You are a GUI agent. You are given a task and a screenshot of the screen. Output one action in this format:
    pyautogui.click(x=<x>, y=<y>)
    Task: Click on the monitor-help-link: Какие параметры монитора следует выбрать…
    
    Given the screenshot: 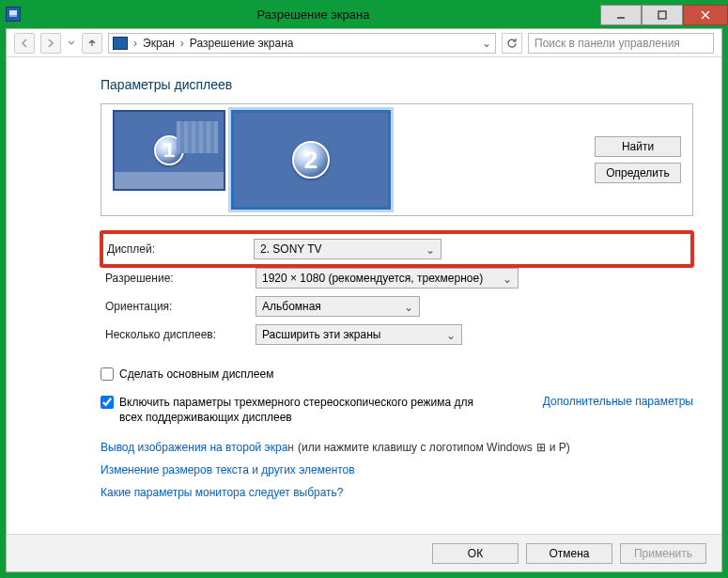 What is the action you would take?
    pyautogui.click(x=222, y=492)
    